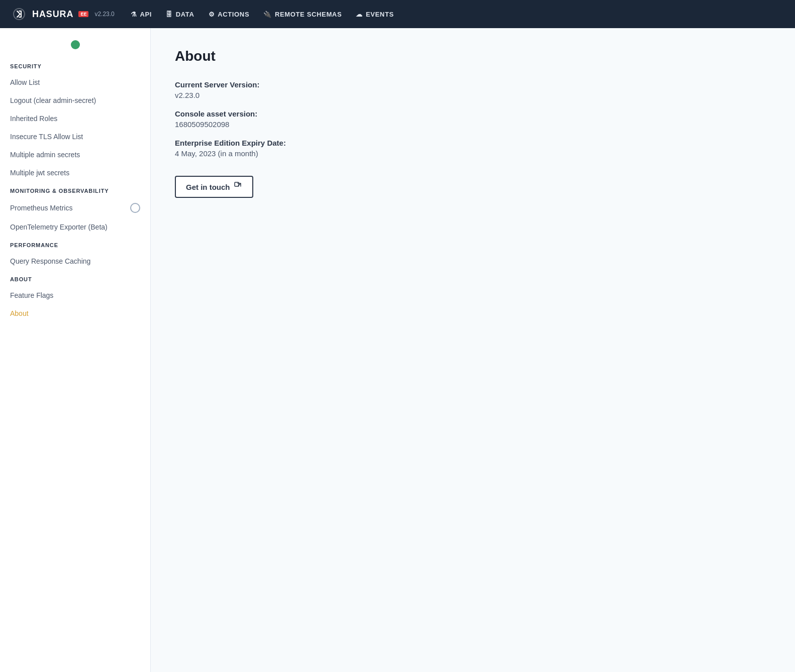 The height and width of the screenshot is (672, 795). Describe the element at coordinates (75, 82) in the screenshot. I see `sidebar-item-allow-list: Allow List` at that location.